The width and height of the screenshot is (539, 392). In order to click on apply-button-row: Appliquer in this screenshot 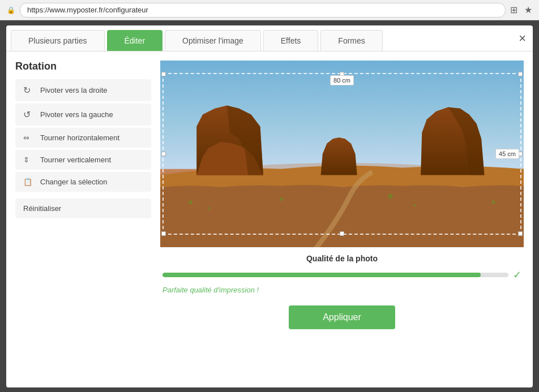, I will do `click(342, 317)`.